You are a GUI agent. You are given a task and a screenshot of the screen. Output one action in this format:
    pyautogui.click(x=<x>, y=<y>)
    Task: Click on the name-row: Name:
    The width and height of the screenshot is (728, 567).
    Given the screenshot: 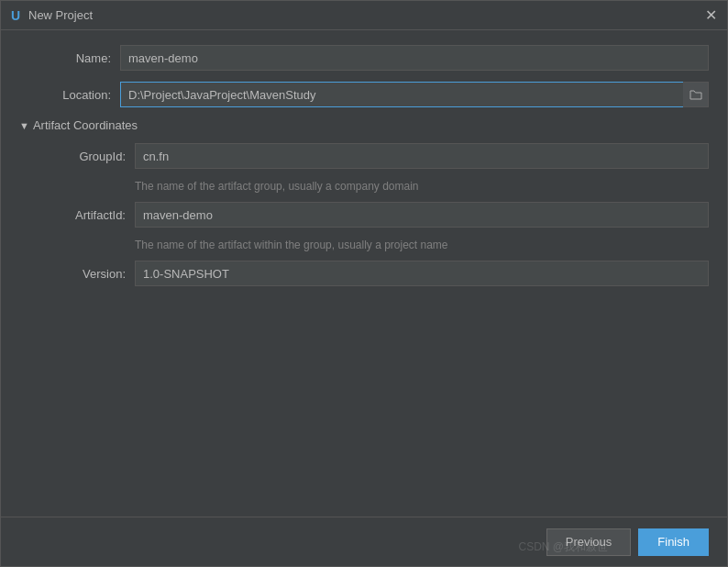 What is the action you would take?
    pyautogui.click(x=364, y=58)
    